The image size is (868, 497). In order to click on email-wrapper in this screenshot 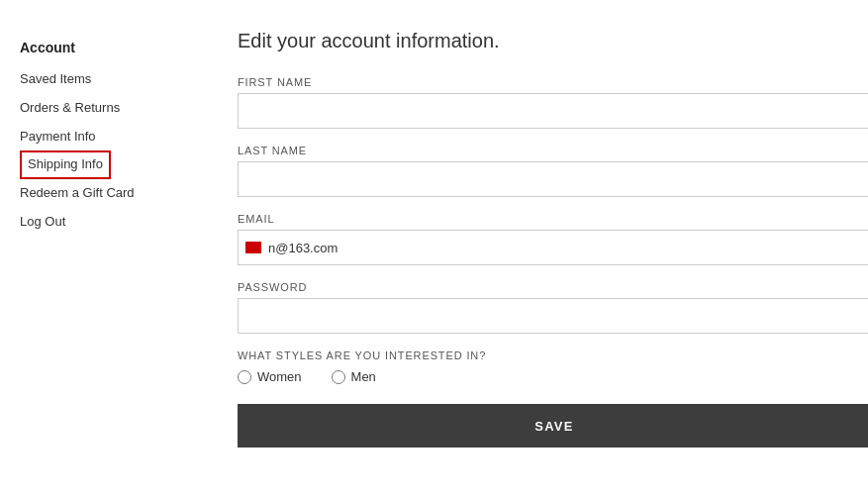, I will do `click(552, 248)`.